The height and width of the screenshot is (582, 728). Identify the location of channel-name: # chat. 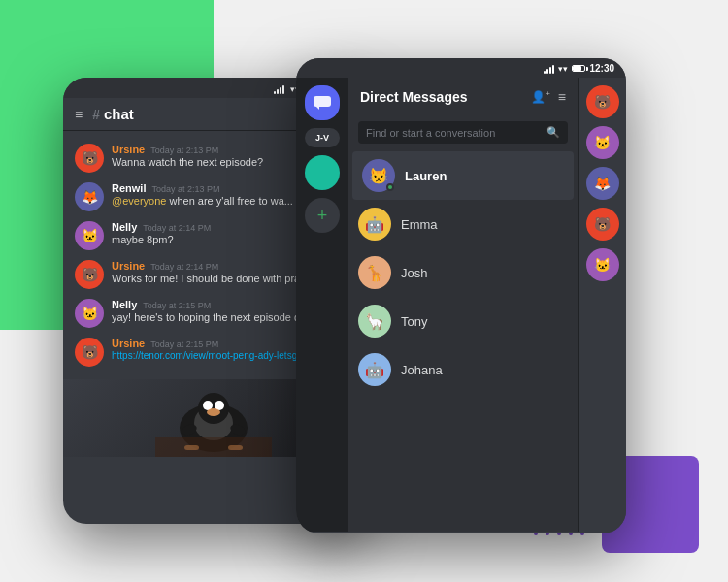
(113, 114).